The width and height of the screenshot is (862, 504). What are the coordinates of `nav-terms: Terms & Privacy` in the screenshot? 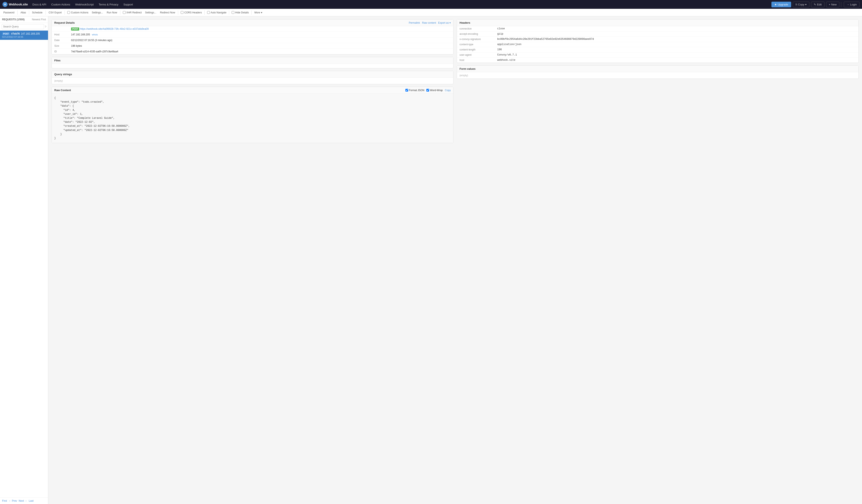 It's located at (109, 4).